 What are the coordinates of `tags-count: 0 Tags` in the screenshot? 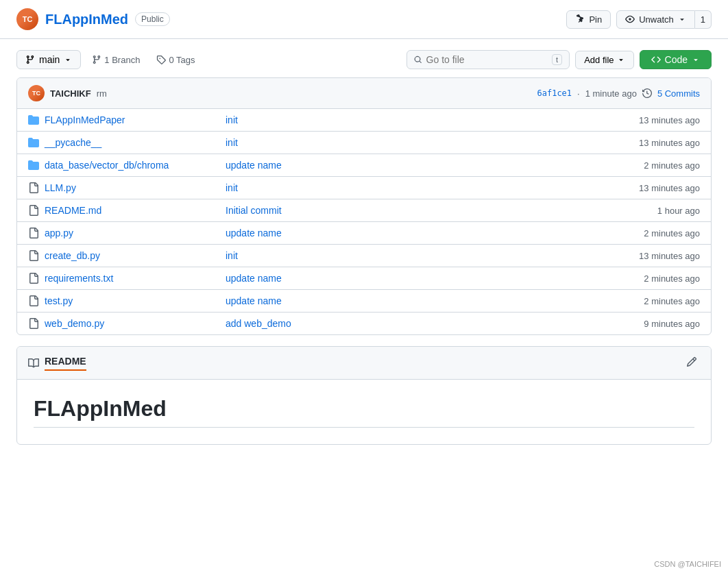 It's located at (182, 60).